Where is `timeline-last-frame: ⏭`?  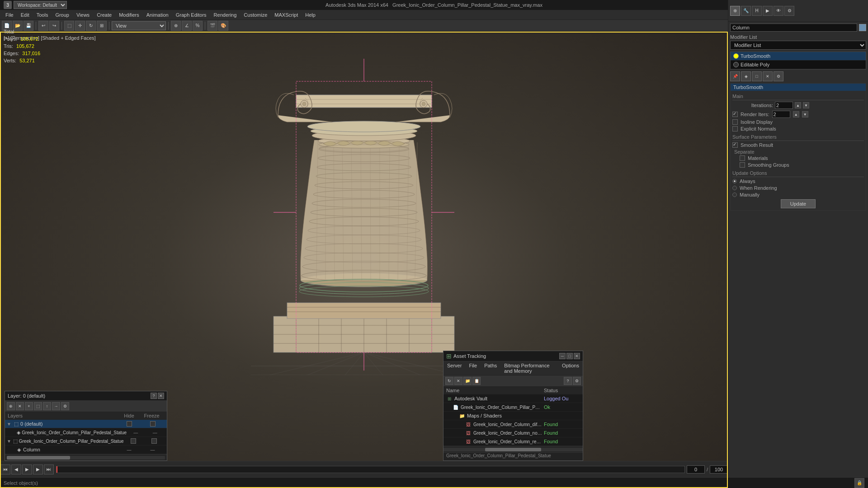
timeline-last-frame: ⏭ is located at coordinates (49, 469).